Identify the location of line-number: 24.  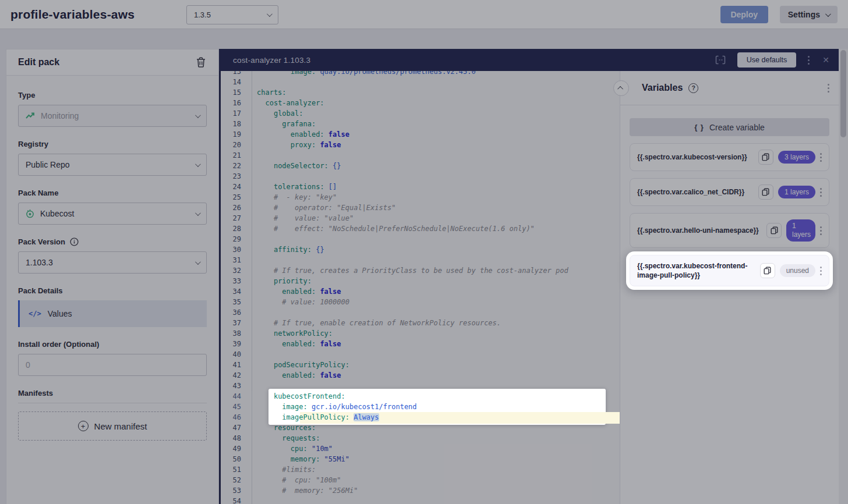
(236, 187).